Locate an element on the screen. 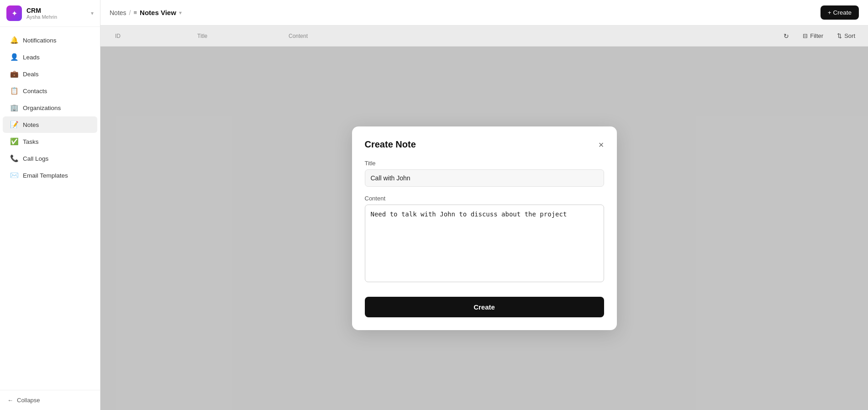 The height and width of the screenshot is (410, 868). sidebar-header: ✦ CRM Aysha Mehrin ▾ is located at coordinates (50, 14).